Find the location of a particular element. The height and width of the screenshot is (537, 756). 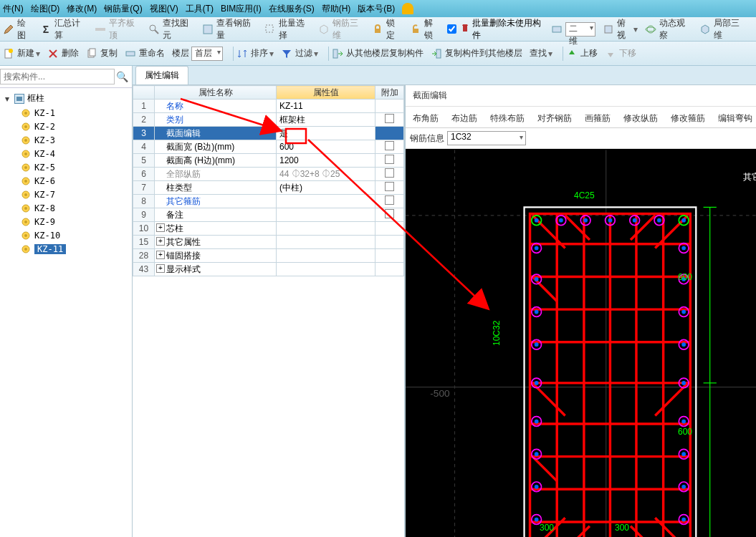

prop-value: 1200 is located at coordinates (326, 160).